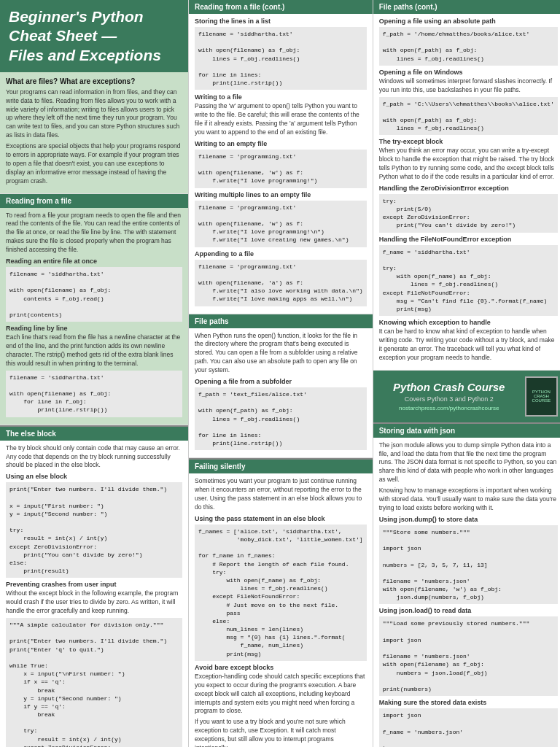 The width and height of the screenshot is (560, 747). I want to click on writing-empty-sub: Writing to an empty file, so click(281, 144).